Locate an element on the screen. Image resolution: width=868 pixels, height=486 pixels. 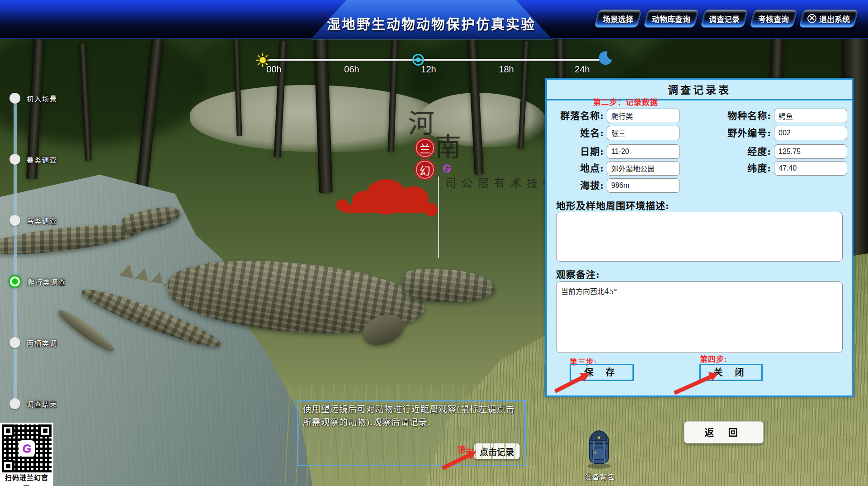
observation-notes-label: 观察备注: is located at coordinates (578, 274).